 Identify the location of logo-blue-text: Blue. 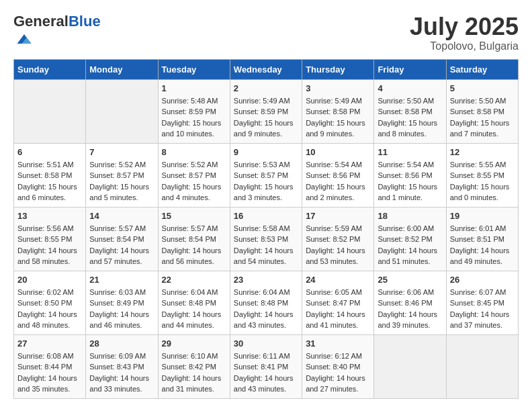
(85, 21).